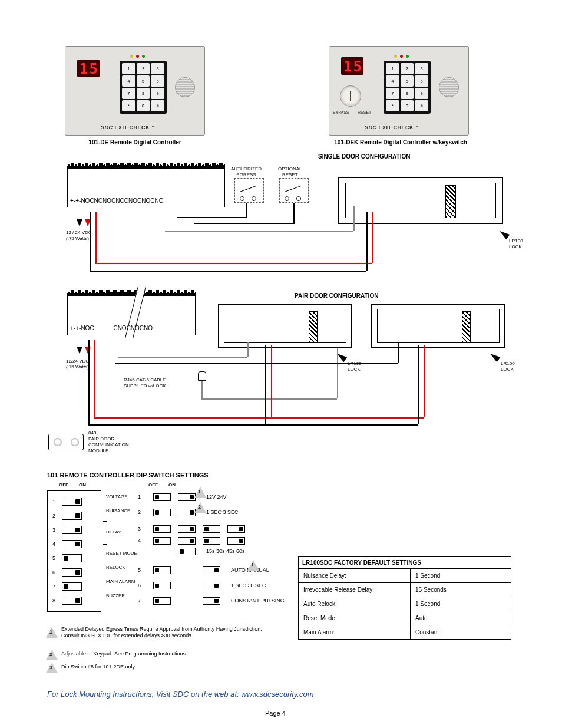  I want to click on panel-101-dek: 15 123456789*0# BYPASS RESET SDC EXIT CH…, so click(399, 91).